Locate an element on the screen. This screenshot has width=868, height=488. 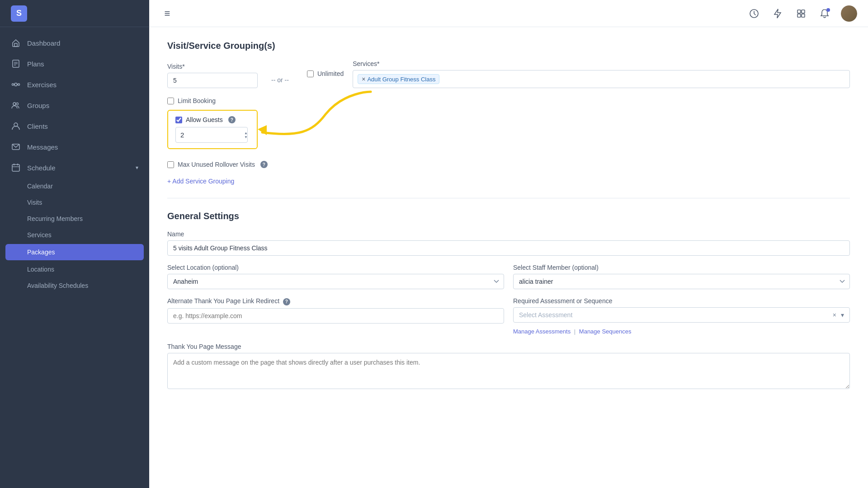
manage-sequences-link: Manage Sequences is located at coordinates (605, 332).